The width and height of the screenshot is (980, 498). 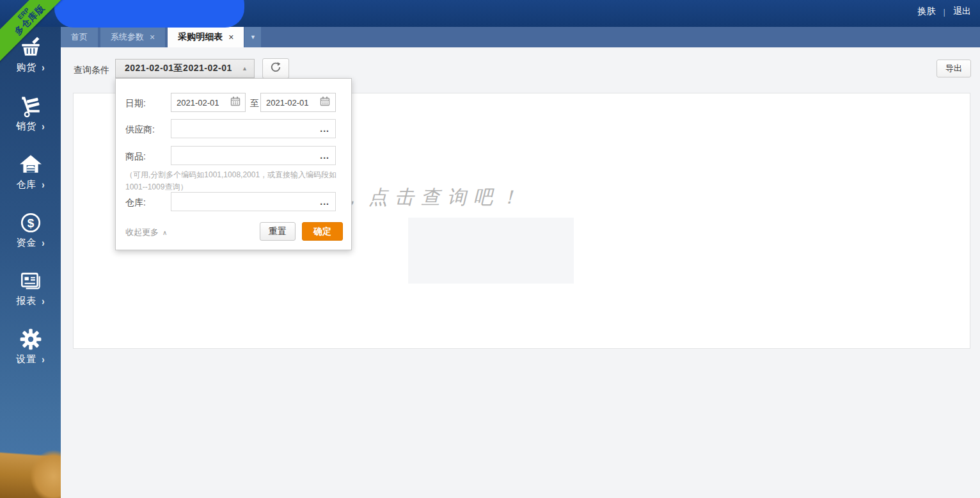 I want to click on date-to-input, so click(x=293, y=102).